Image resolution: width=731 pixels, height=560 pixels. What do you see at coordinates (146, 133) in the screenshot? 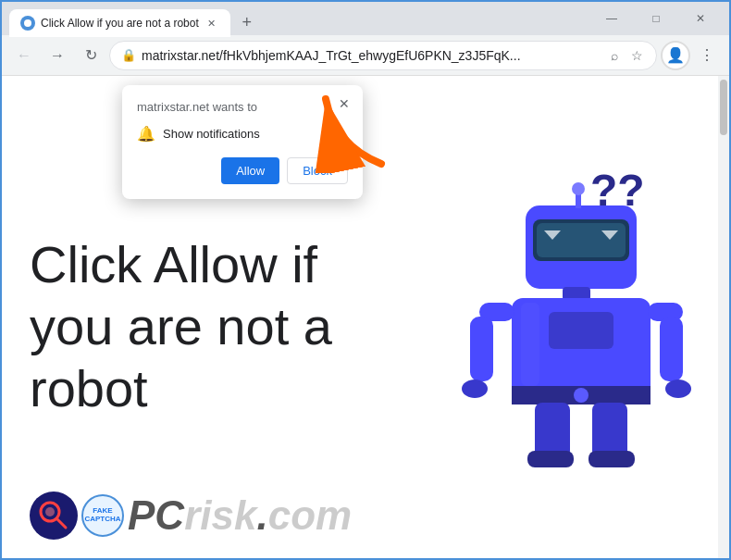
I see `bell-icon: 🔔` at bounding box center [146, 133].